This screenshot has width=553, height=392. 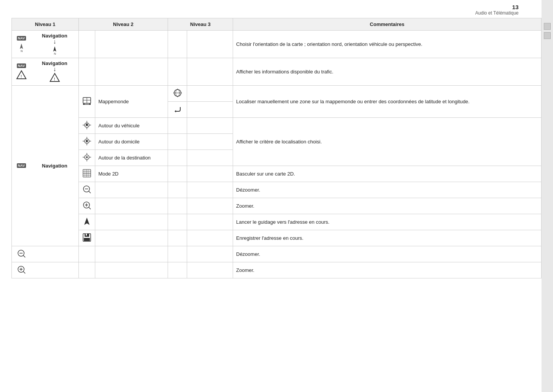 I want to click on nav-badge-3: NAV, so click(x=21, y=166).